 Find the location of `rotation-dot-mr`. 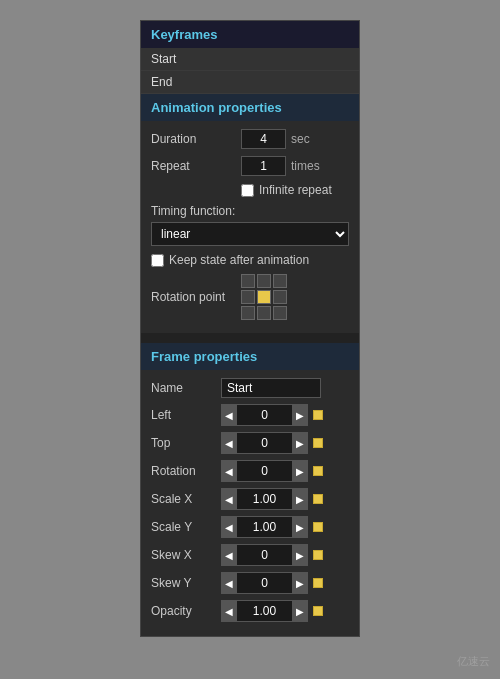

rotation-dot-mr is located at coordinates (280, 297).